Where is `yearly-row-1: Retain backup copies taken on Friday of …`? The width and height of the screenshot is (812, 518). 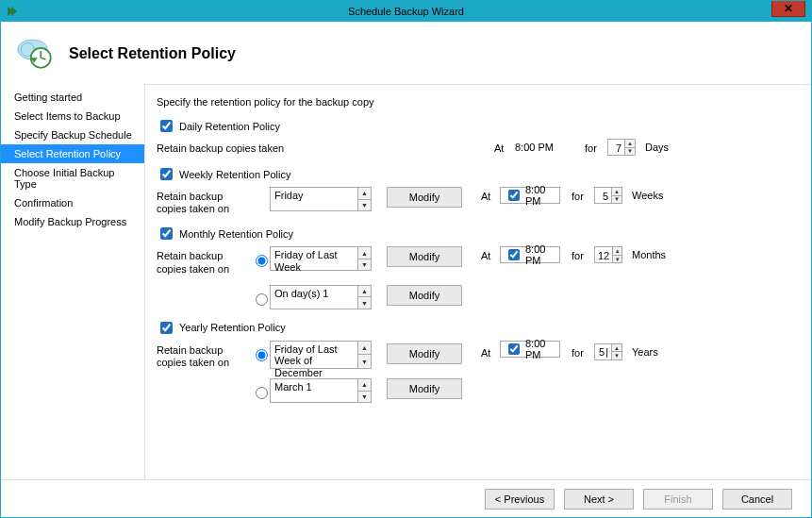 yearly-row-1: Retain backup copies taken on Friday of … is located at coordinates (478, 355).